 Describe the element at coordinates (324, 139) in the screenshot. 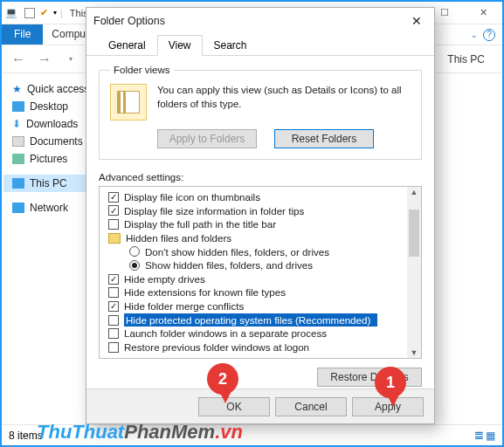

I see `reset-folders-button: Reset Folders` at that location.